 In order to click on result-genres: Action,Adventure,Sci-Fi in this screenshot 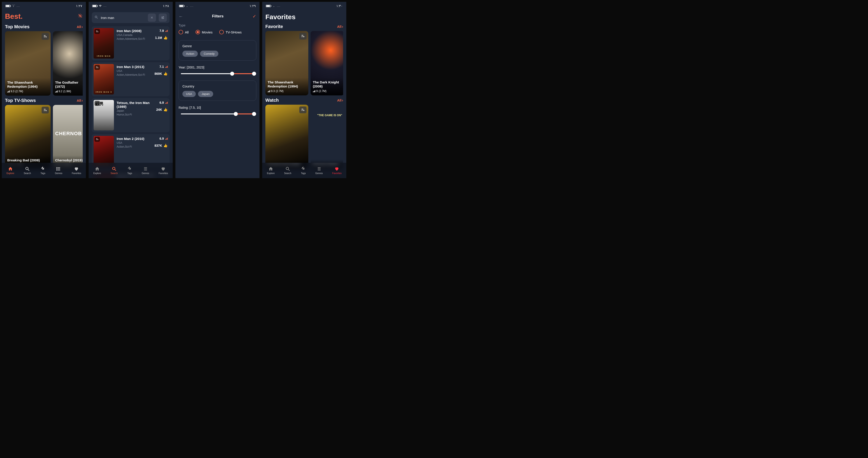, I will do `click(134, 75)`.